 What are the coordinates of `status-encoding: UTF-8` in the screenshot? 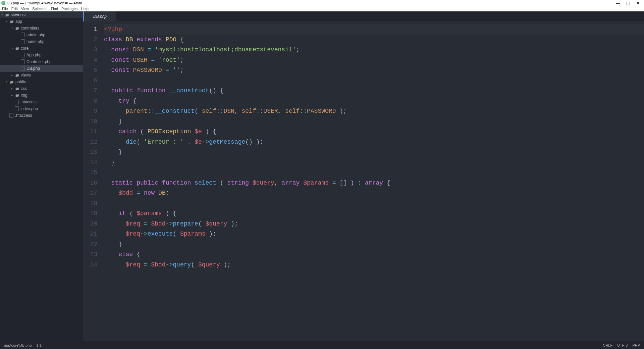 It's located at (623, 345).